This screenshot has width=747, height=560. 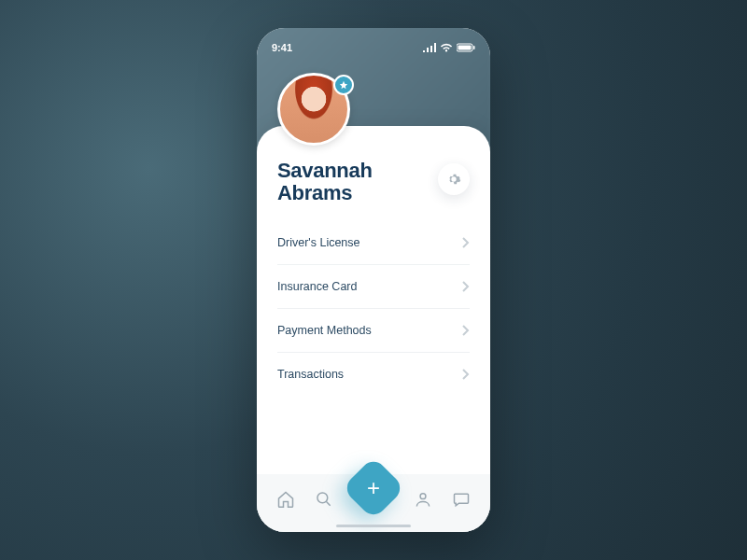 What do you see at coordinates (449, 48) in the screenshot?
I see `status-icons` at bounding box center [449, 48].